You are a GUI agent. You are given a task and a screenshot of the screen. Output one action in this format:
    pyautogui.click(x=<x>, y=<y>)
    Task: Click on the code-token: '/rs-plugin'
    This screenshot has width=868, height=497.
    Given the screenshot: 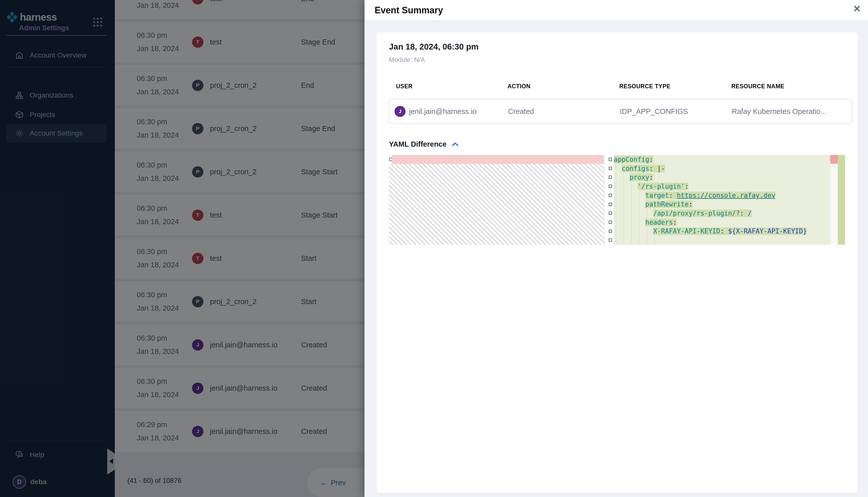 What is the action you would take?
    pyautogui.click(x=661, y=186)
    